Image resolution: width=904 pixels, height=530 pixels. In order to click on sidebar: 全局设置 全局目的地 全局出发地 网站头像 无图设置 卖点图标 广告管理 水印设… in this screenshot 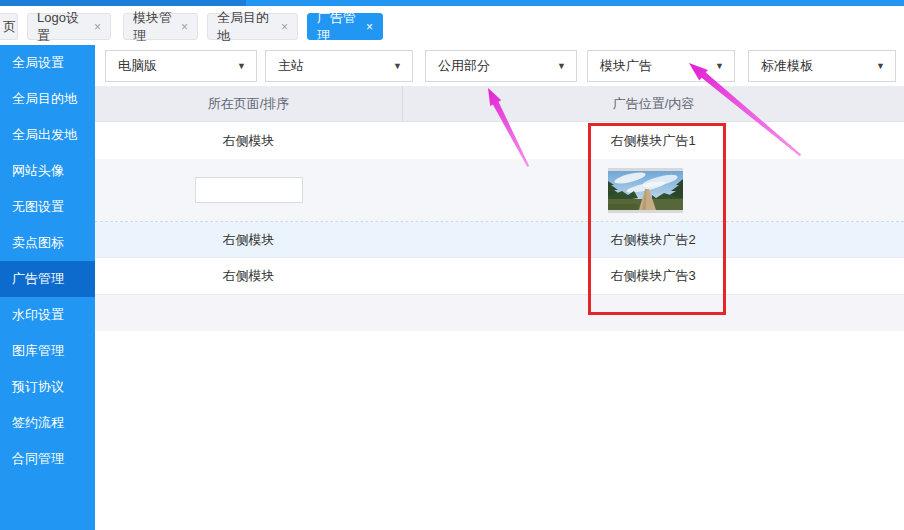, I will do `click(48, 288)`.